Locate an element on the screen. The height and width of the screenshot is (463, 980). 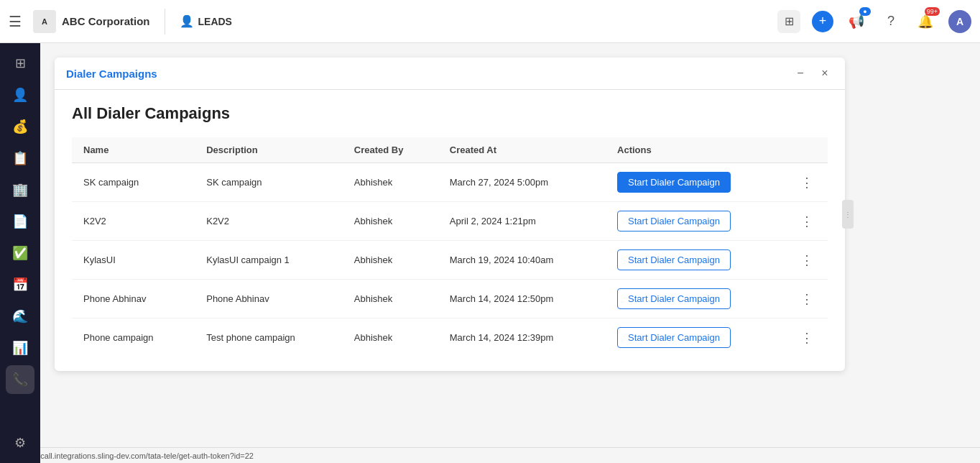
statusbar: https://qa.call.integrations.sling-dev.c… is located at coordinates (490, 455).